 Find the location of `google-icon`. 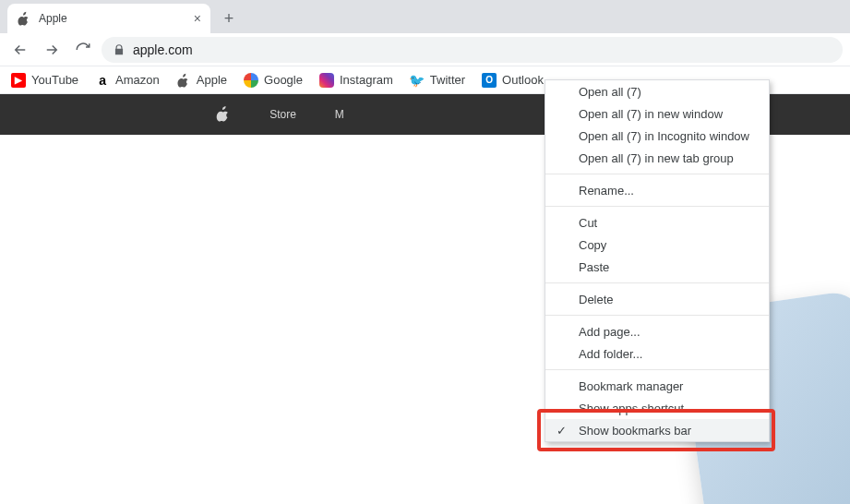

google-icon is located at coordinates (251, 80).